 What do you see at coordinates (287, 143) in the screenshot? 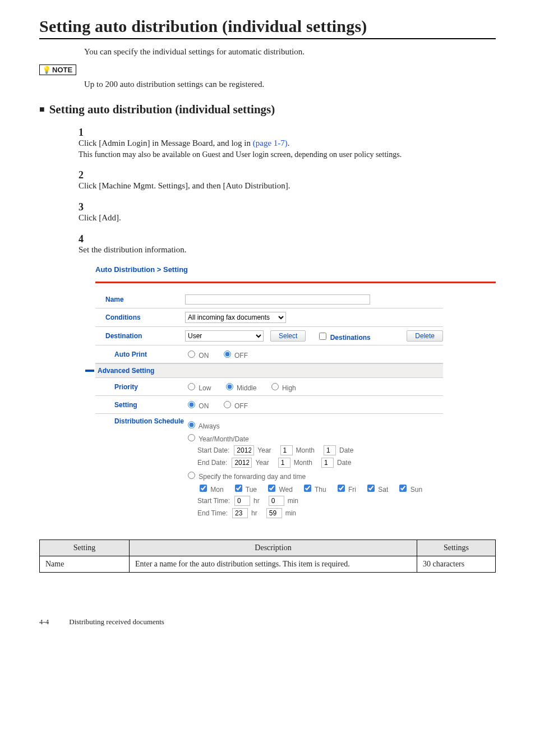
I see `step-1: 1 Click [Admin Login] in Message Board, …` at bounding box center [287, 143].